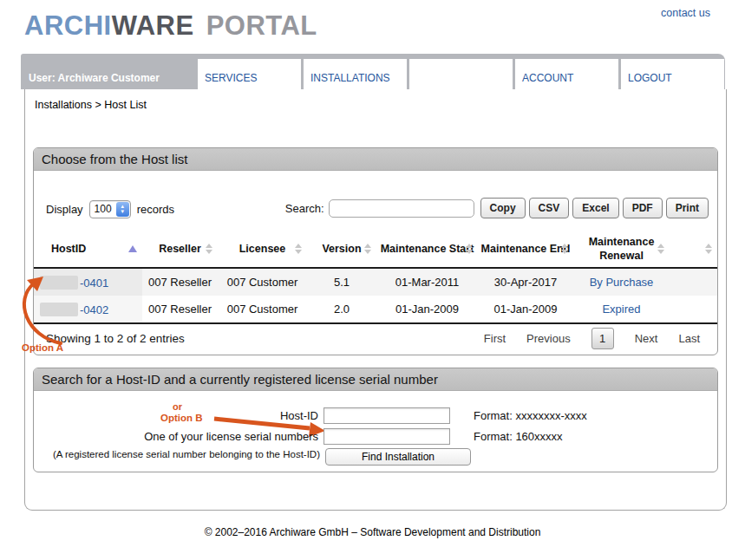  What do you see at coordinates (427, 250) in the screenshot?
I see `column-header-maintenance-start: Maintenance Start` at bounding box center [427, 250].